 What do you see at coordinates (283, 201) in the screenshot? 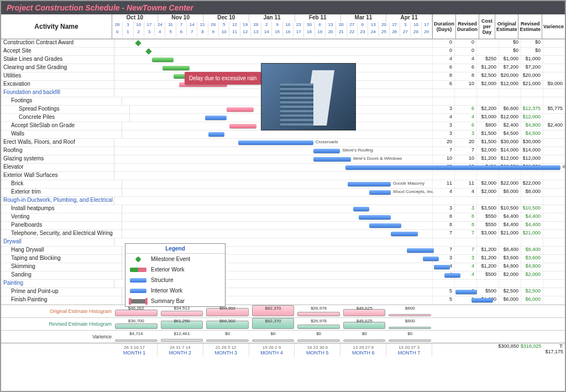
I see `task-row: Rough-in Ductwork, Plumbing, and Electri…` at bounding box center [283, 201].